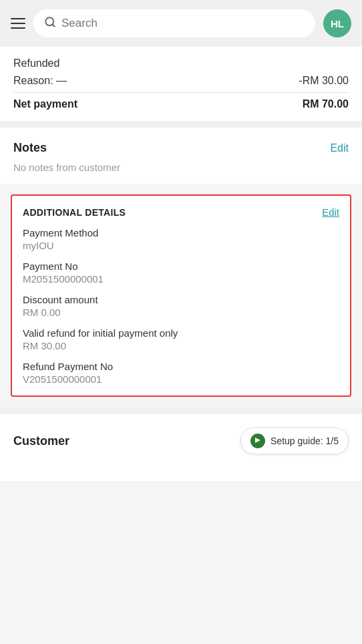 The image size is (362, 644). Describe the element at coordinates (181, 299) in the screenshot. I see `detail-label-discount: Discount amount` at that location.